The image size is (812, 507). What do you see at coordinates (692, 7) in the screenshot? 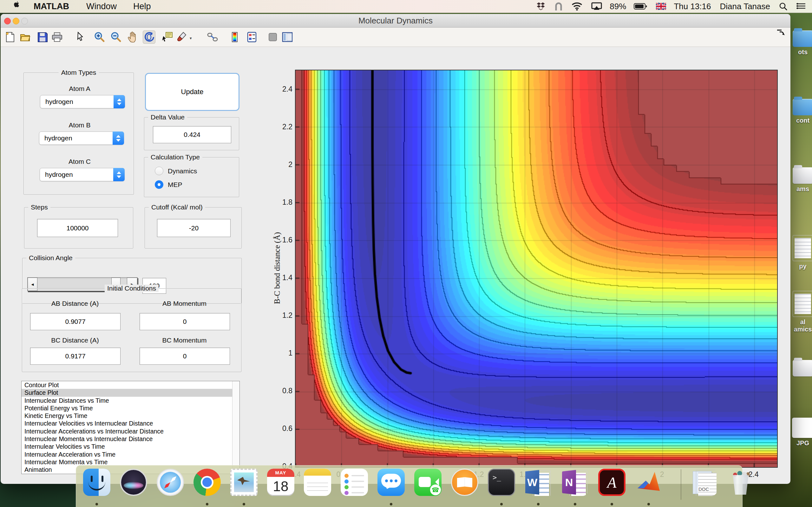
I see `menu-clock: Thu 13:16` at bounding box center [692, 7].